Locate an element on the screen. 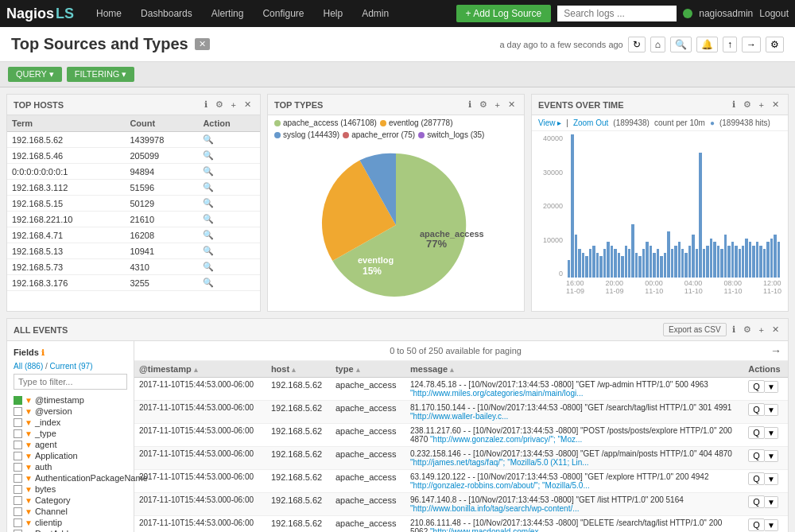 This screenshot has width=795, height=532. nav-help: Help is located at coordinates (332, 14).